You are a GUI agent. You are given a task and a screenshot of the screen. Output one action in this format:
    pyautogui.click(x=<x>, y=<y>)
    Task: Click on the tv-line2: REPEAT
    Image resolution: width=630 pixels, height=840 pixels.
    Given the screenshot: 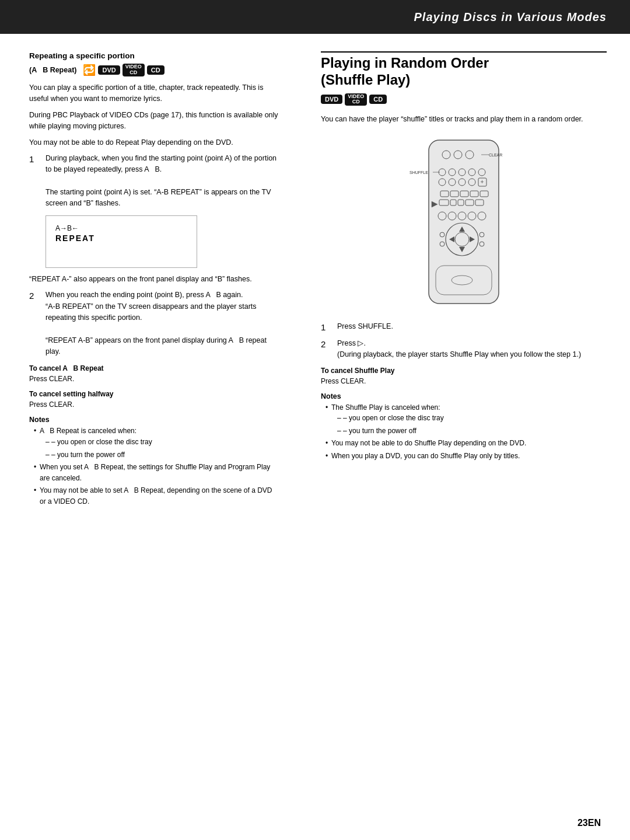 What is the action you would take?
    pyautogui.click(x=75, y=238)
    